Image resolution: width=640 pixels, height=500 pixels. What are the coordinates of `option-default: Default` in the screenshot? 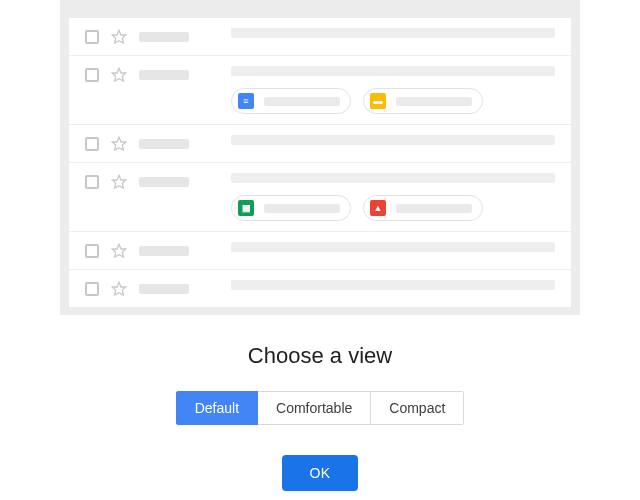 It's located at (217, 408).